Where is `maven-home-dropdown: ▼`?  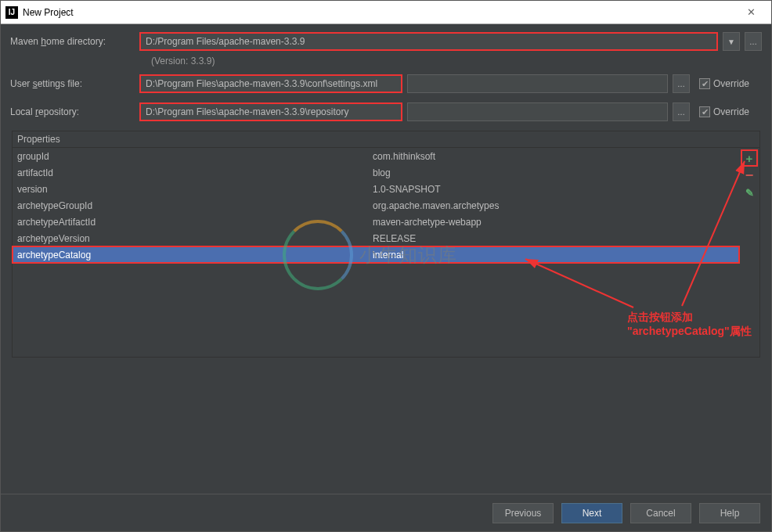
maven-home-dropdown: ▼ is located at coordinates (731, 41).